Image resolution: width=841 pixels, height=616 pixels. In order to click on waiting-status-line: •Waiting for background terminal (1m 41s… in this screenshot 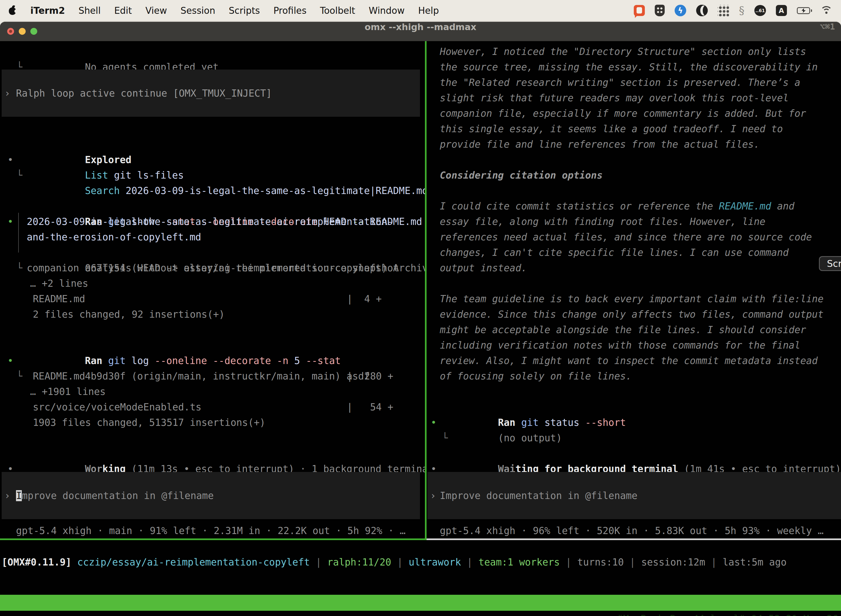, I will do `click(633, 453)`.